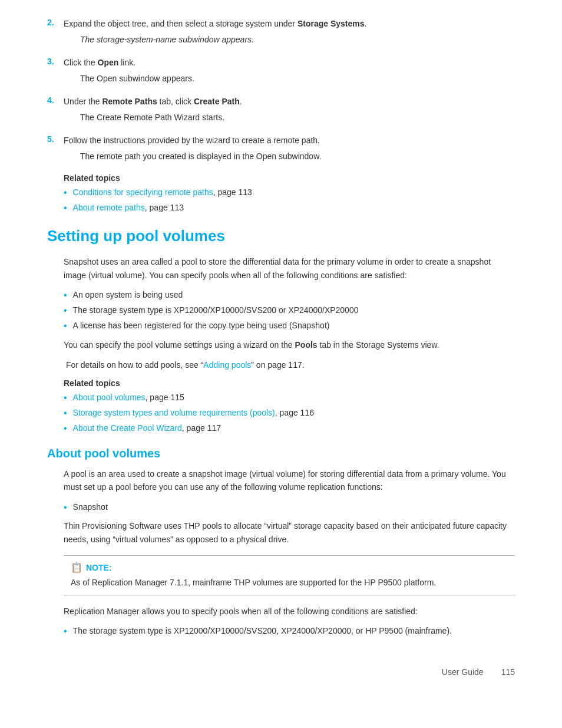  Describe the element at coordinates (289, 310) in the screenshot. I see `section1-bullets: • An open system is being used • The sto…` at that location.